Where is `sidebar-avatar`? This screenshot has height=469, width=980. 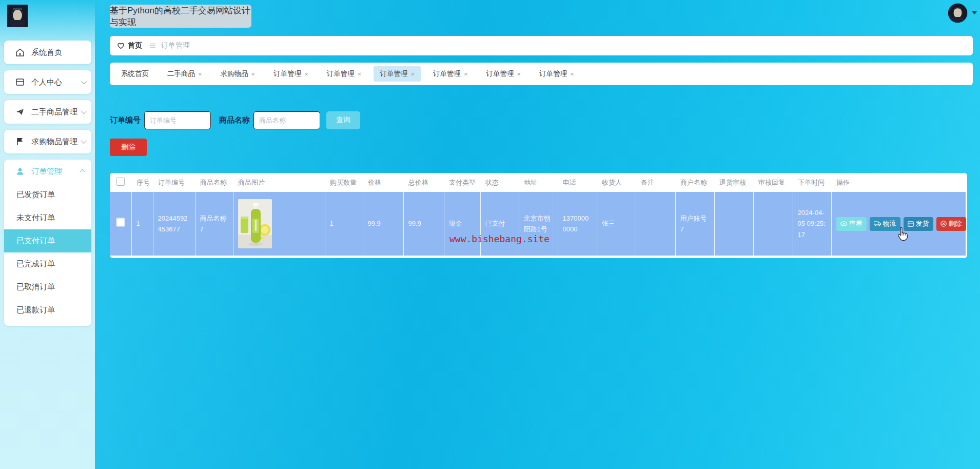 sidebar-avatar is located at coordinates (17, 16).